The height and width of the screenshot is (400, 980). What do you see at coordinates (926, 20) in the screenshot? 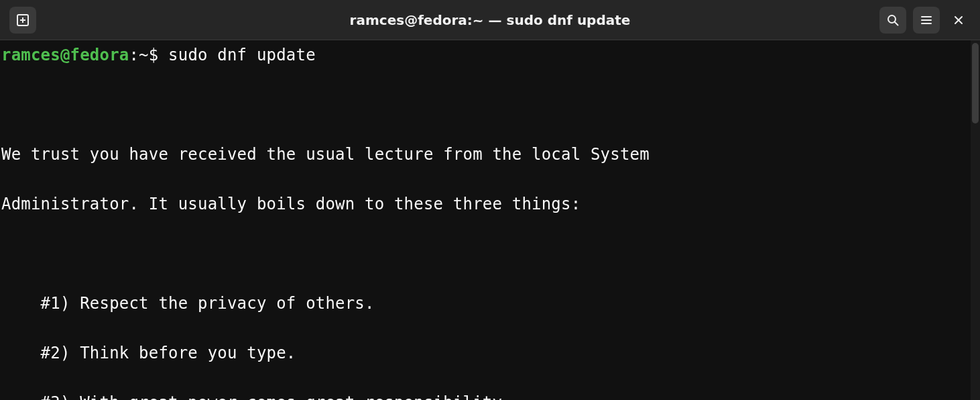
I see `hamburger-menu-button` at bounding box center [926, 20].